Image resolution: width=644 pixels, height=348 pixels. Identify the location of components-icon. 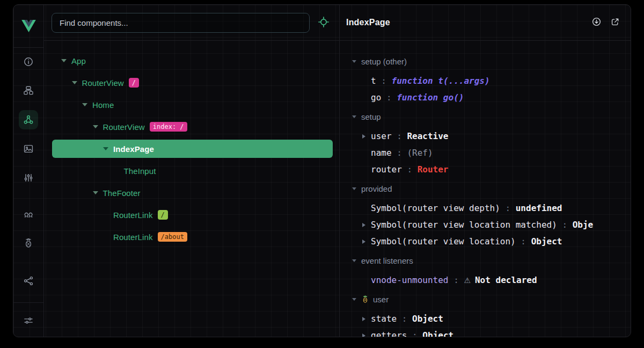
(28, 120).